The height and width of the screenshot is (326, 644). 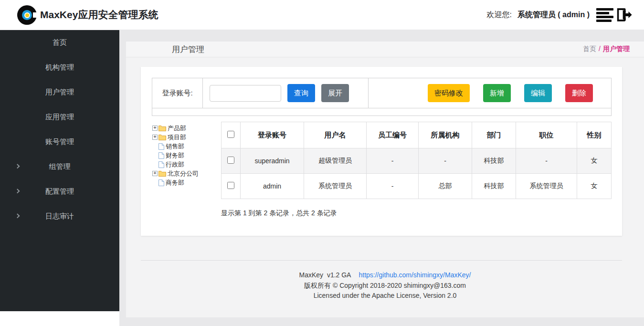 I want to click on column-header: 登录账号, so click(x=272, y=136).